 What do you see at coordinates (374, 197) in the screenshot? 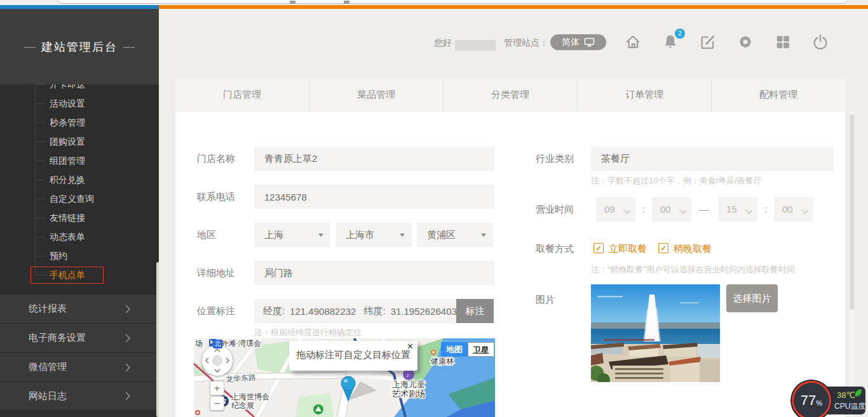
I see `phone-input` at bounding box center [374, 197].